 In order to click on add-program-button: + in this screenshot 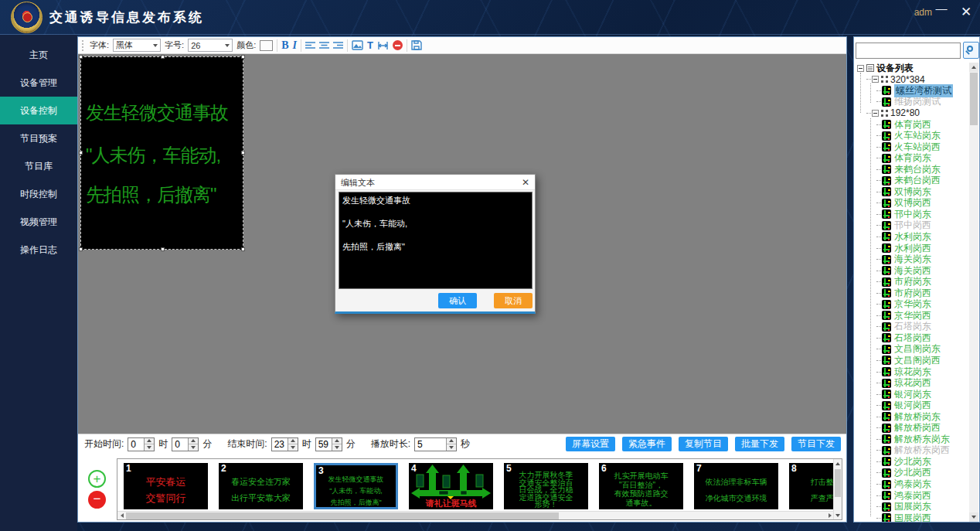, I will do `click(97, 479)`.